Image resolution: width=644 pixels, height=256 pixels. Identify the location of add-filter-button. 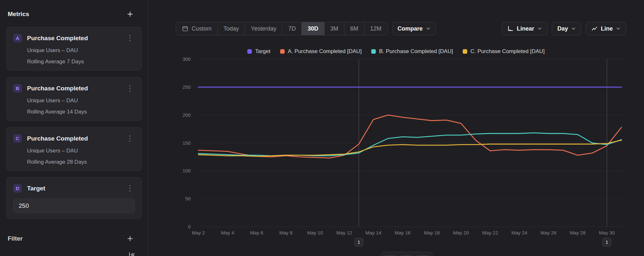
(130, 239).